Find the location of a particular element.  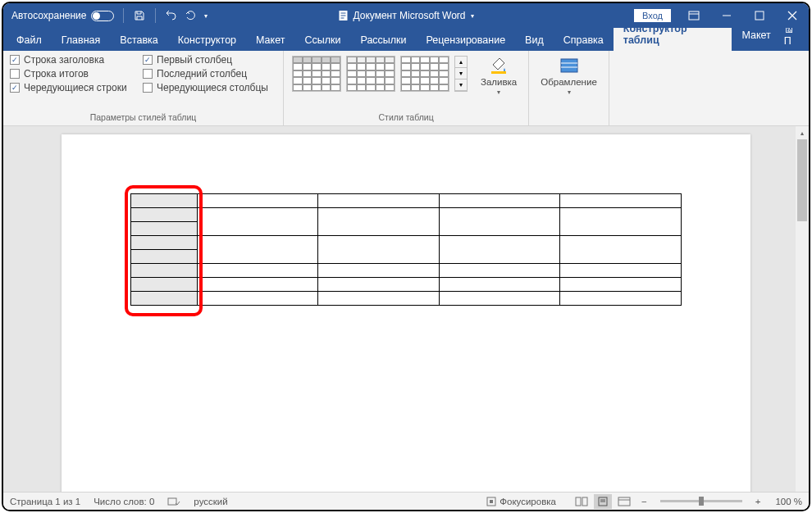

zoom-in-button: + is located at coordinates (758, 502).